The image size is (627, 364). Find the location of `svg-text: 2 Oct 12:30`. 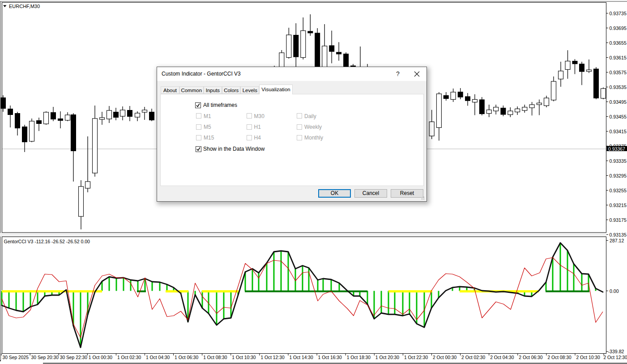

svg-text: 2 Oct 12:30 is located at coordinates (615, 358).